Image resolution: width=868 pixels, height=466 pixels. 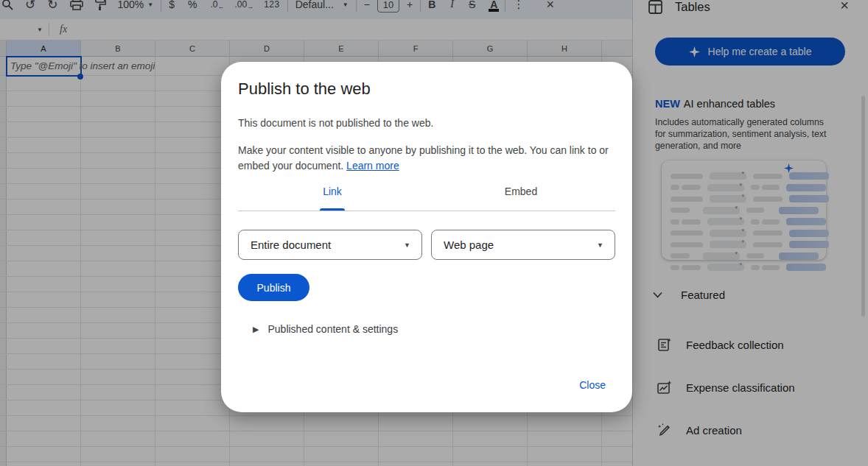 I want to click on dialog-close-button: Close, so click(x=592, y=385).